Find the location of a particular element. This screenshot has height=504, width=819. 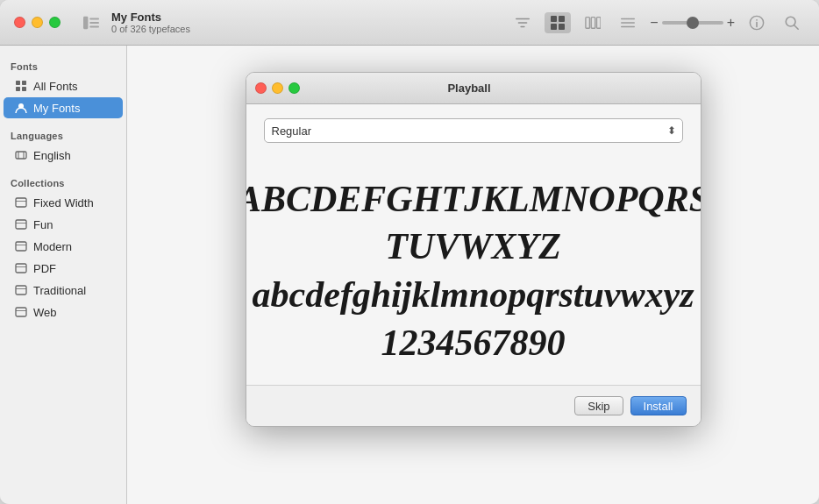

sidebar-item-fixed-width: Fixed Width is located at coordinates (63, 202).